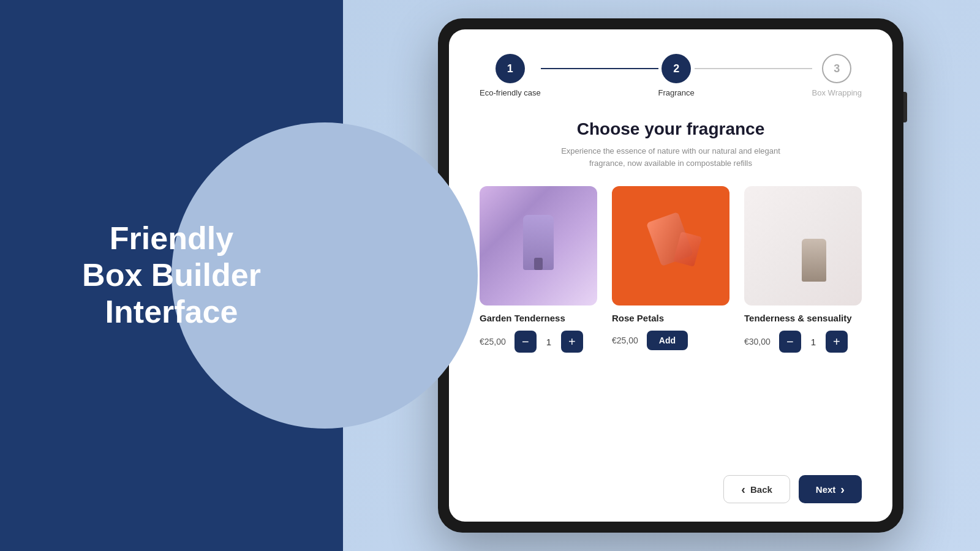 The width and height of the screenshot is (980, 551). I want to click on step-1: 1 Eco-friendly case, so click(510, 76).